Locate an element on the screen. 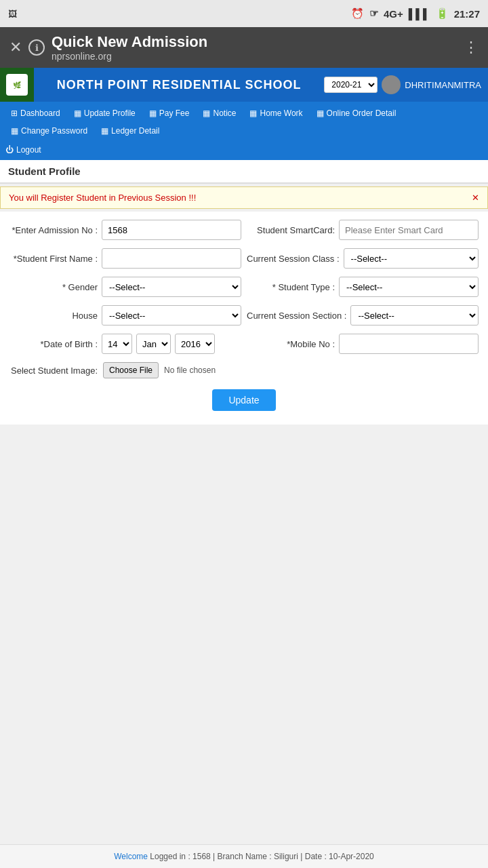  dob-selects: 14 Jan 2016 is located at coordinates (159, 344).